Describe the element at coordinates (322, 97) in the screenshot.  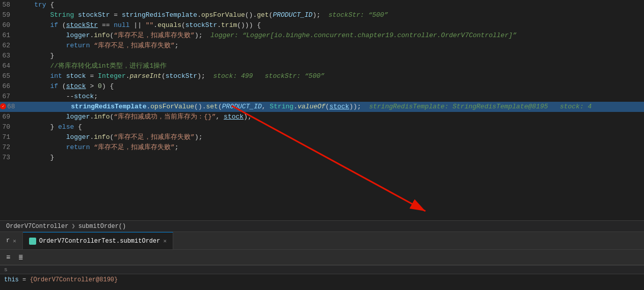
I see `code-line-67: 67 --stock;` at that location.